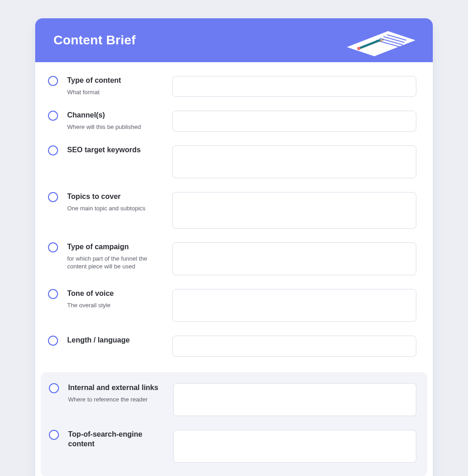 This screenshot has height=476, width=468. What do you see at coordinates (295, 446) in the screenshot?
I see `top-search-input` at bounding box center [295, 446].